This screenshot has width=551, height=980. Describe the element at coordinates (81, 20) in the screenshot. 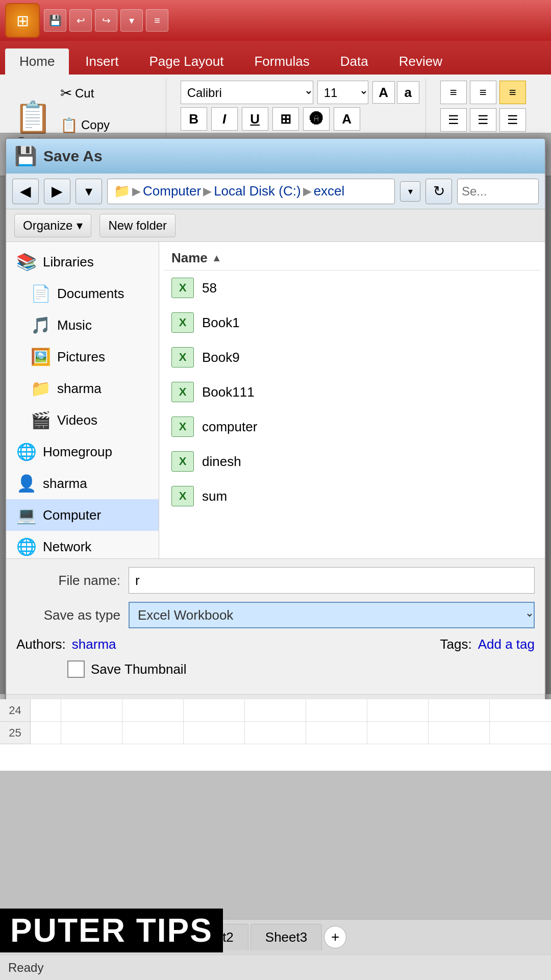

I see `undo-btn: ↩` at that location.